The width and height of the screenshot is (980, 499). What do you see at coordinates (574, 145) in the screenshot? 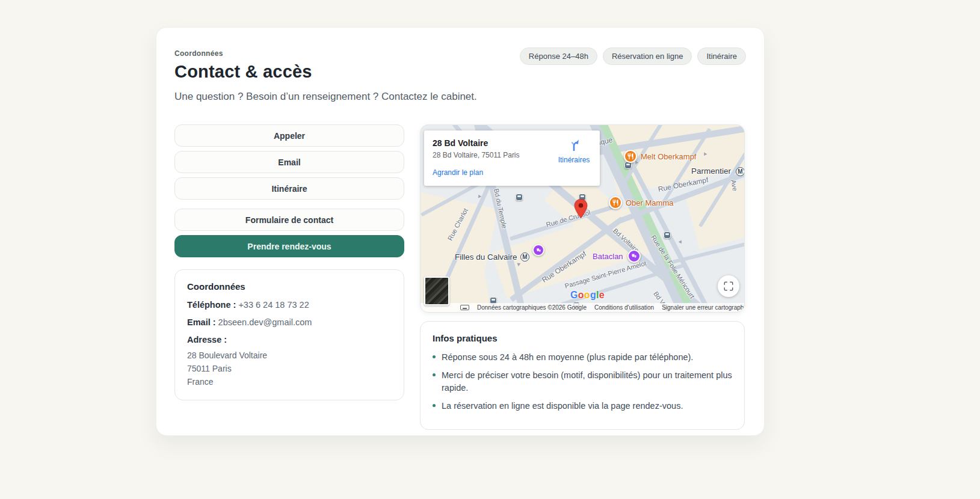
I see `directions-fork-icon` at bounding box center [574, 145].